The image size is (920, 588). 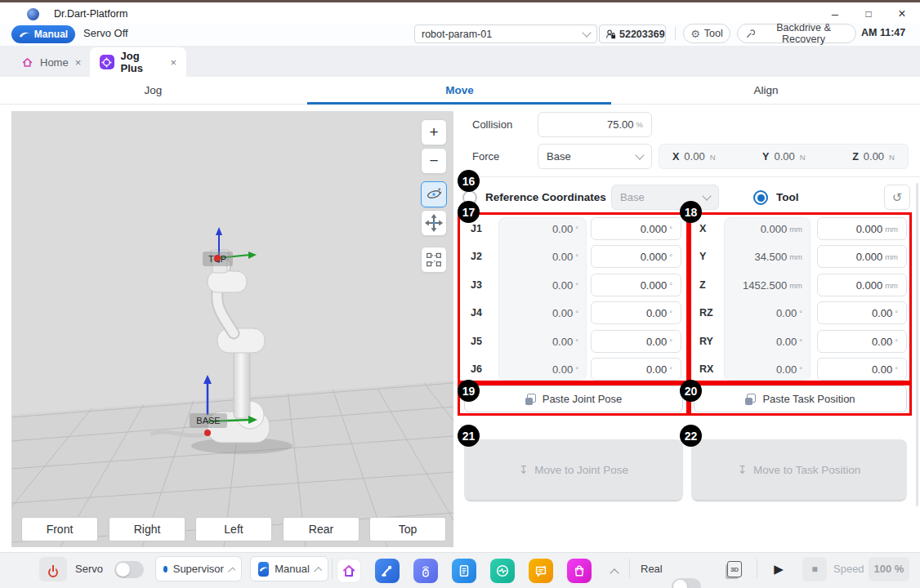 I want to click on tool-button: ⚙ Tool, so click(x=707, y=33).